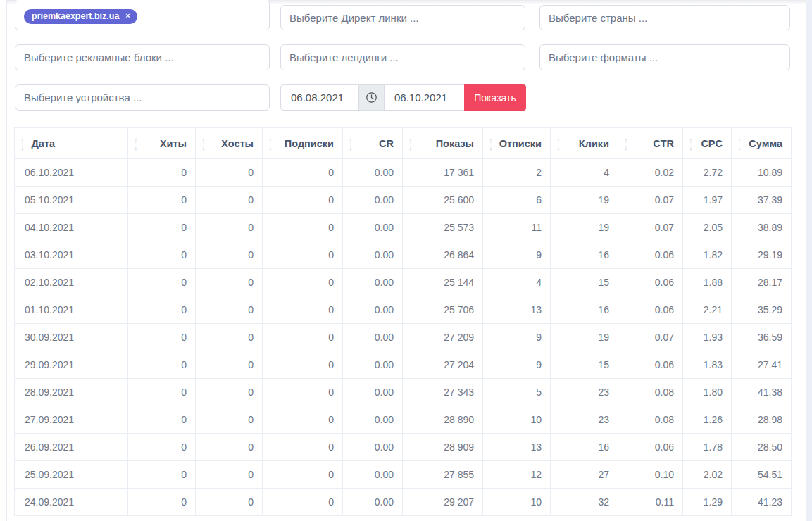 The image size is (812, 521). What do you see at coordinates (651, 144) in the screenshot?
I see `column-header-8: ↑↓CTR` at bounding box center [651, 144].